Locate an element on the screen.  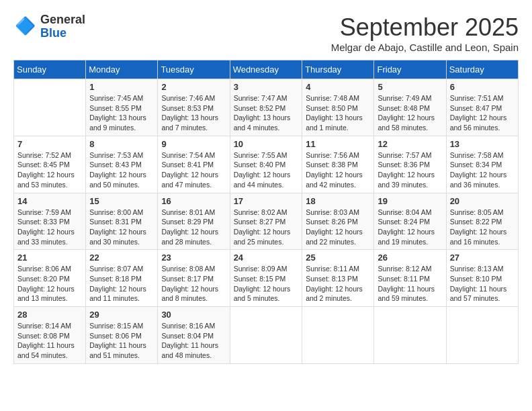
day-number: 7 is located at coordinates (50, 144).